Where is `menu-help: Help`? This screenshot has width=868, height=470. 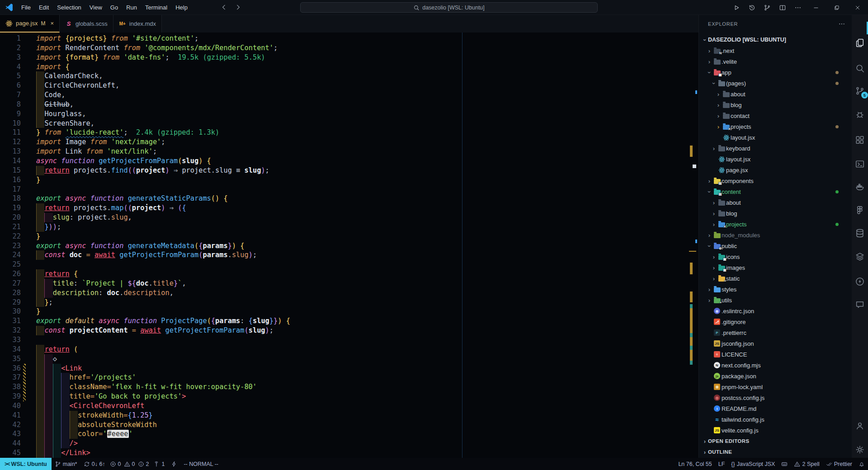 menu-help: Help is located at coordinates (182, 7).